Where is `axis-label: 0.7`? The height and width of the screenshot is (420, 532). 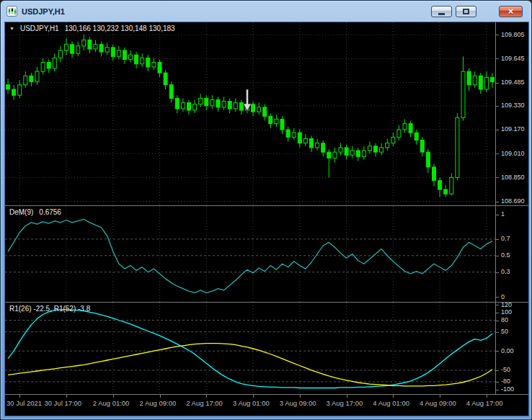
axis-label: 0.7 is located at coordinates (506, 239).